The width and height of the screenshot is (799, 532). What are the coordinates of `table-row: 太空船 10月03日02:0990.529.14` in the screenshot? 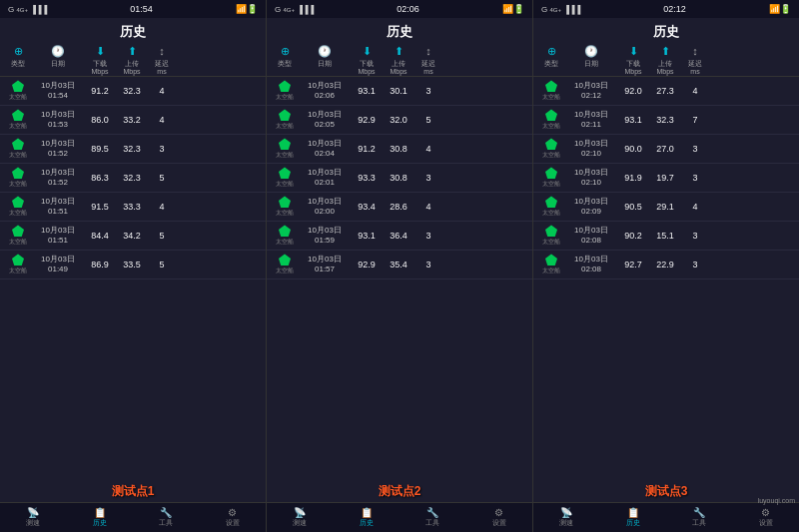 It's located at (666, 208).